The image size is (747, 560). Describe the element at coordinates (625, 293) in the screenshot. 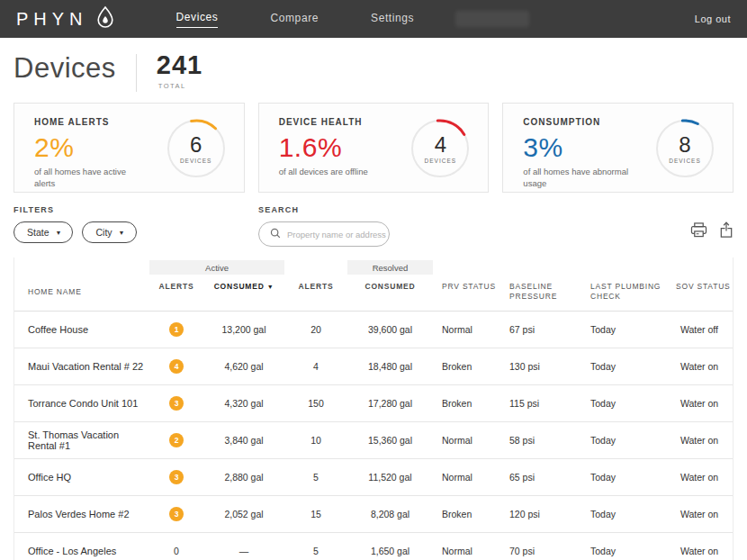

I see `col-last-plumbing-check: LAST PLUMBING CHECK` at that location.